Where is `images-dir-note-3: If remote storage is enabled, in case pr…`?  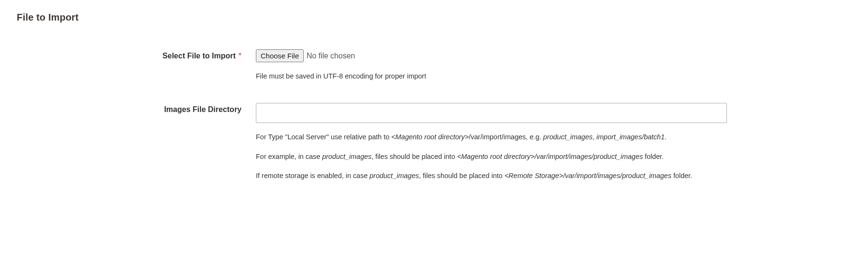 images-dir-note-3: If remote storage is enabled, in case pr… is located at coordinates (492, 176).